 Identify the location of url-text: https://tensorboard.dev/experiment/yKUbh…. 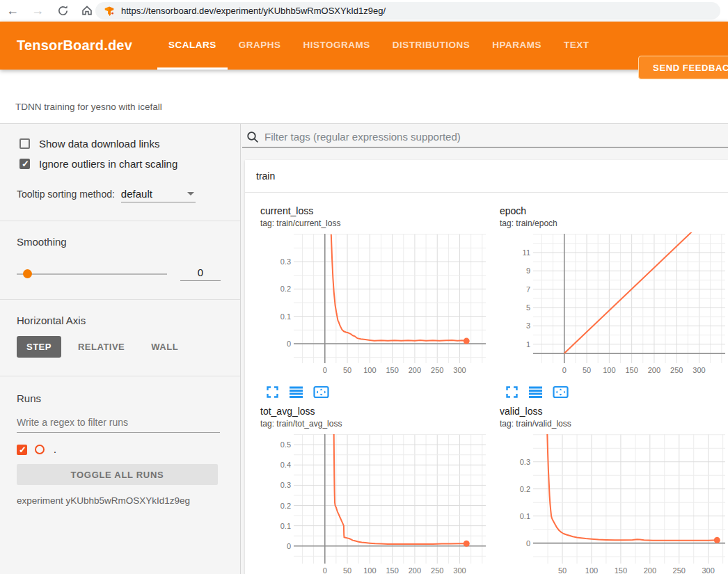
(253, 11).